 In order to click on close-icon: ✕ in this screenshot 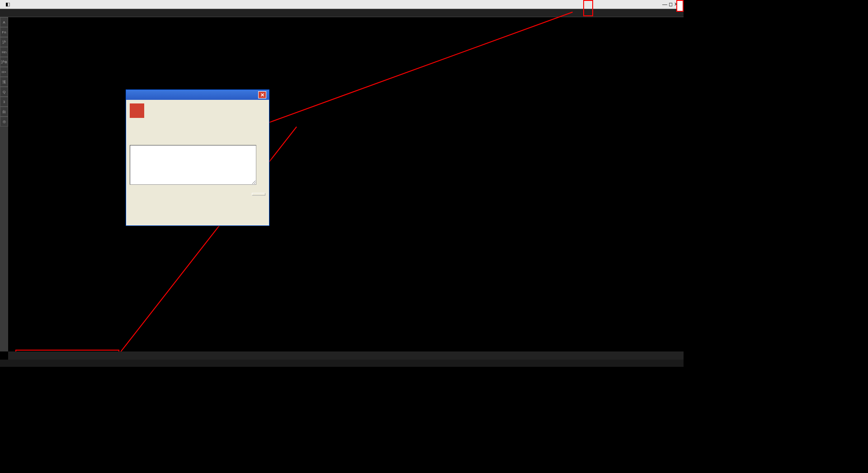, I will do `click(262, 95)`.